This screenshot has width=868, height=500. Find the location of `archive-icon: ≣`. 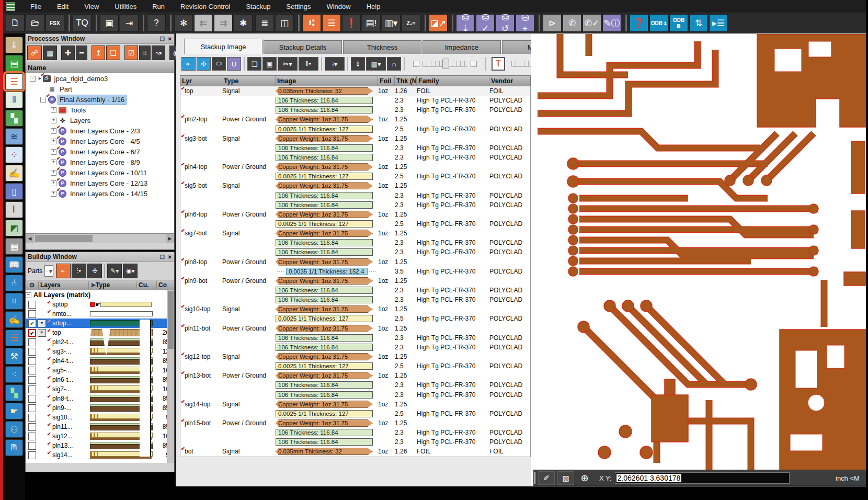

archive-icon: ≣ is located at coordinates (265, 23).